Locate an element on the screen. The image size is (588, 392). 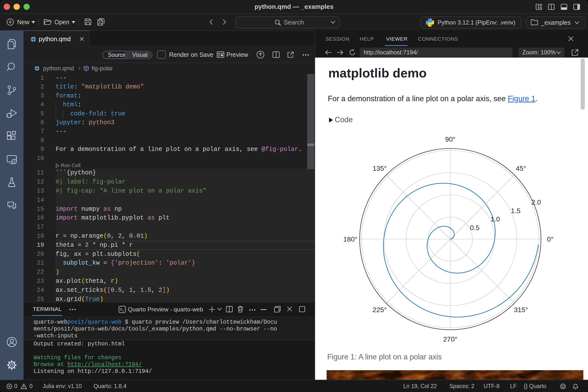
svg-text: 2.0 is located at coordinates (536, 202).